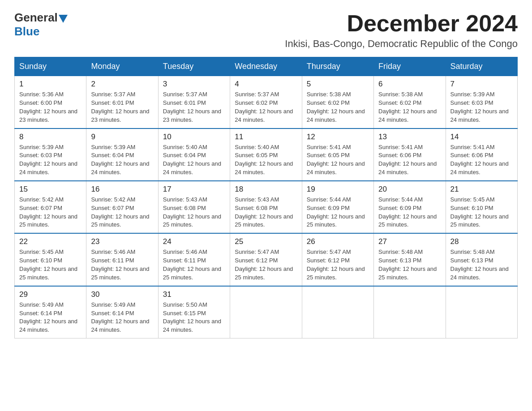  Describe the element at coordinates (401, 23) in the screenshot. I see `calendar-title: December 2024` at that location.